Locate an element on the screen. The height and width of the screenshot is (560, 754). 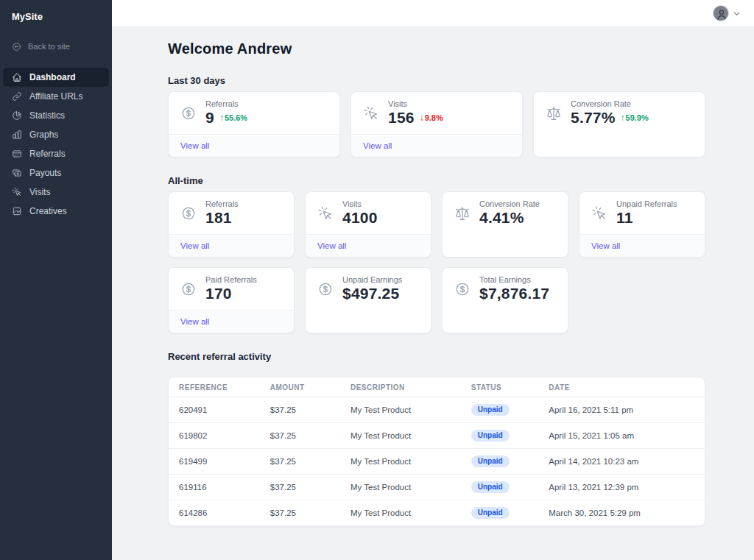
stat-value: 11 is located at coordinates (624, 218).